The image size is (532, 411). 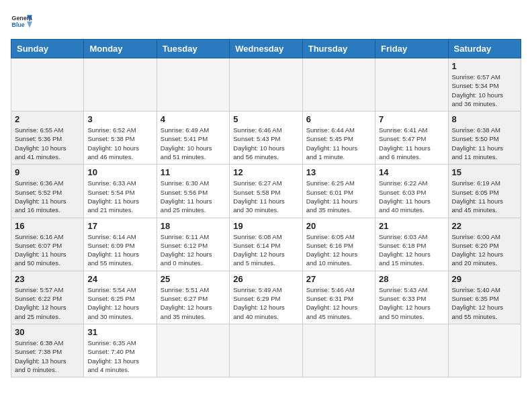 What do you see at coordinates (411, 120) in the screenshot?
I see `day-number: 7` at bounding box center [411, 120].